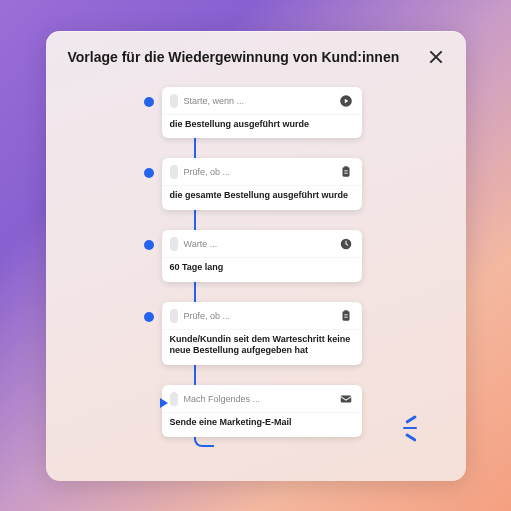 This screenshot has height=511, width=511. What do you see at coordinates (436, 57) in the screenshot?
I see `close-icon` at bounding box center [436, 57].